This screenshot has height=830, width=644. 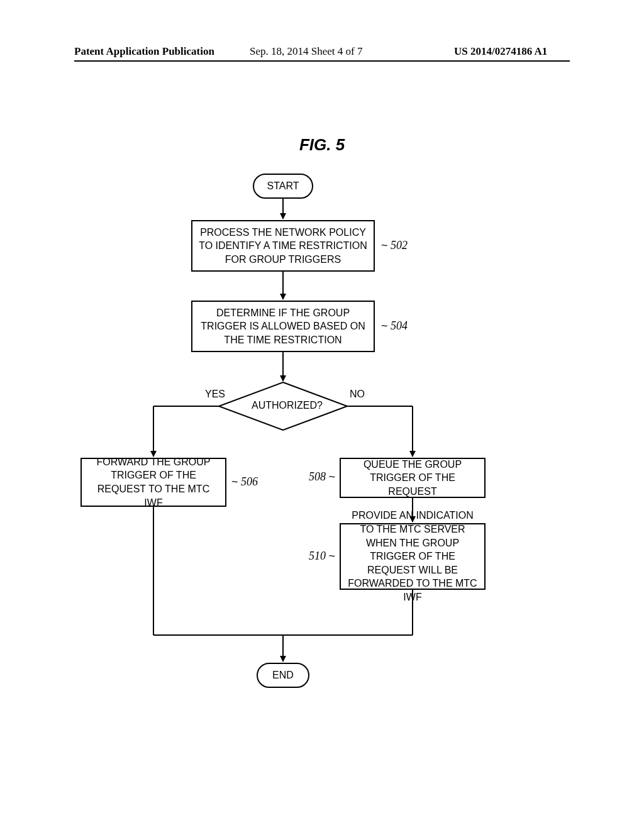 I want to click on ref-502-num: 502, so click(x=399, y=245).